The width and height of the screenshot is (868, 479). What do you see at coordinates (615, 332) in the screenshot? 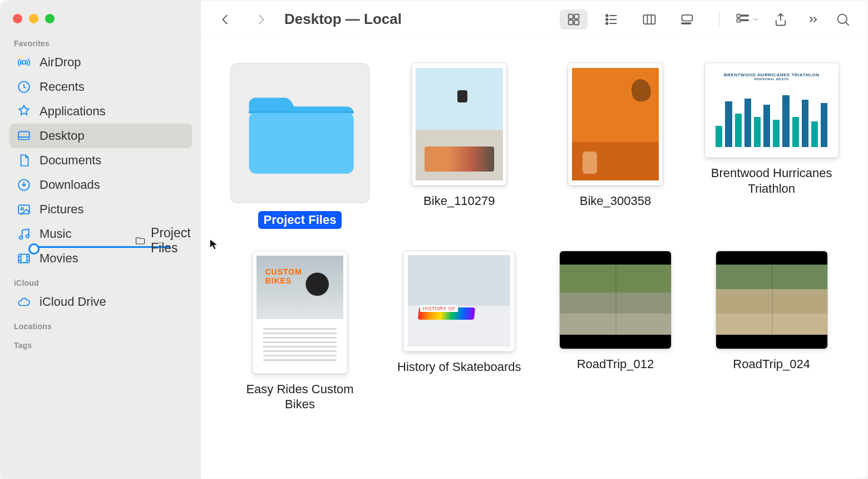
I see `file-item: RoadTrip_012` at bounding box center [615, 332].